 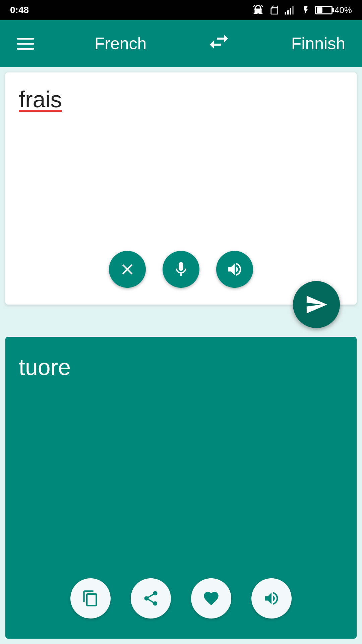 What do you see at coordinates (181, 273) in the screenshot?
I see `input-controls` at bounding box center [181, 273].